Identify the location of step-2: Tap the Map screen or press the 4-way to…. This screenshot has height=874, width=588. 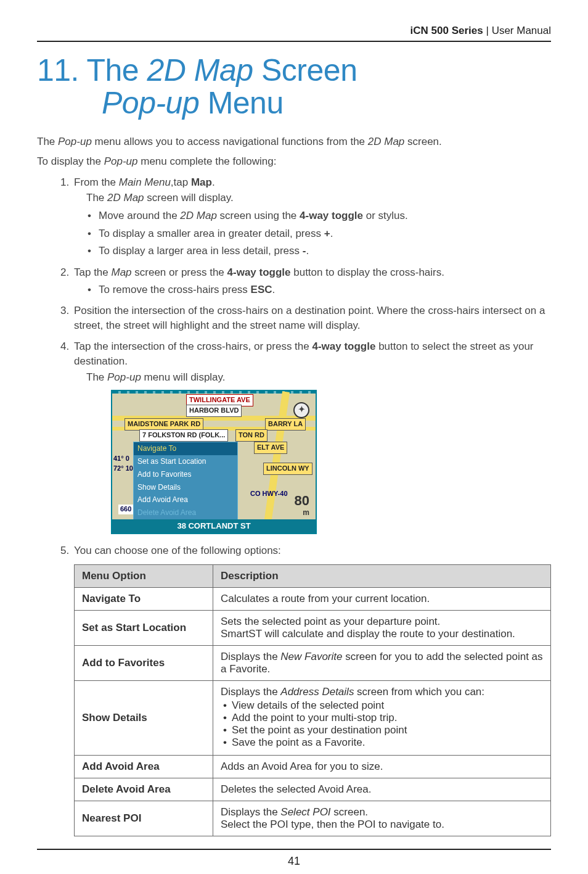
(312, 281).